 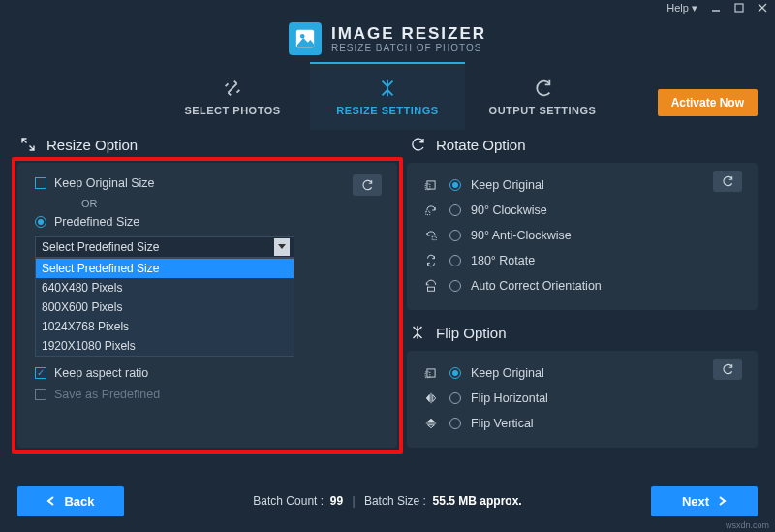 I want to click on dropdown-option: 640X480 Pixels, so click(x=165, y=288).